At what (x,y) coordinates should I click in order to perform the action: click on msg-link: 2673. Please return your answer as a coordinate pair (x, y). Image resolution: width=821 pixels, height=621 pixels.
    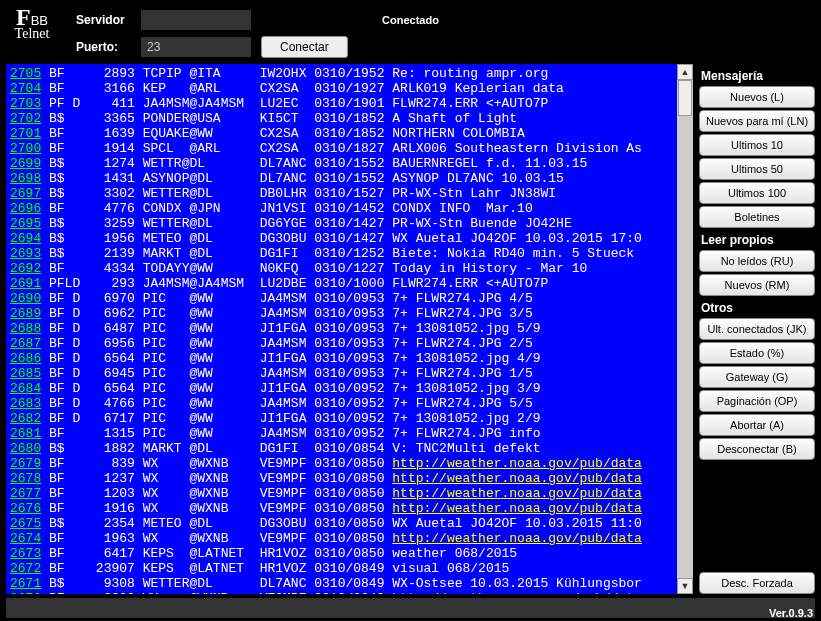
    Looking at the image, I should click on (26, 554).